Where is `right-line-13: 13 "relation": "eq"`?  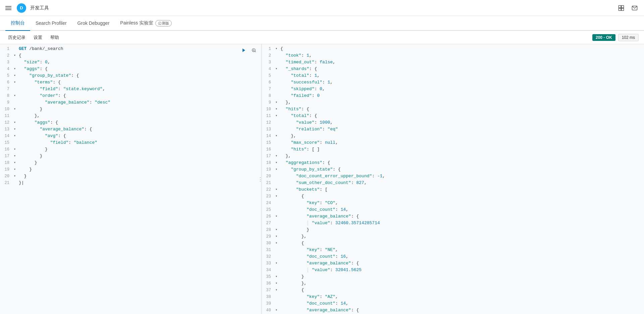 right-line-13: 13 "relation": "eq" is located at coordinates (453, 129).